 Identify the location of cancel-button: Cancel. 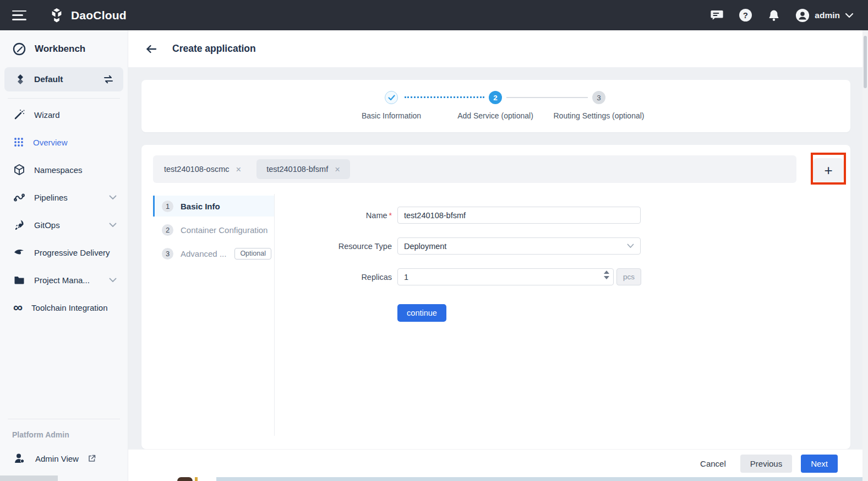
(713, 464).